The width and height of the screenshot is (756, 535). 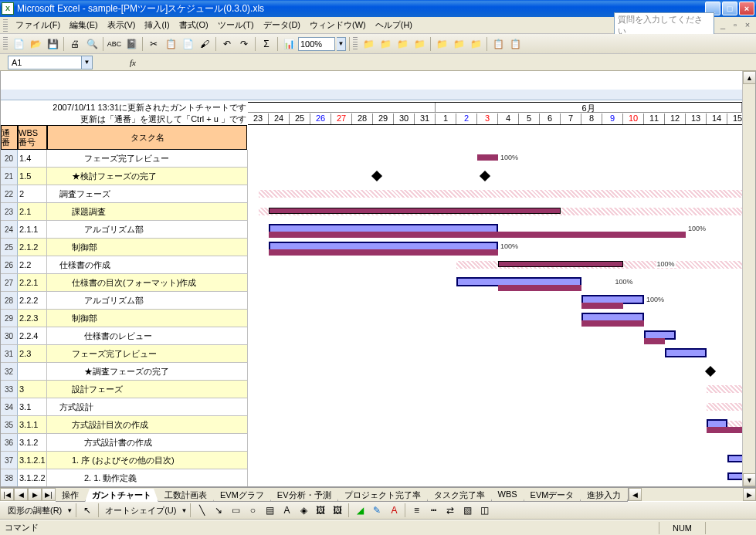 What do you see at coordinates (604, 496) in the screenshot?
I see `sheet-tab: 進捗入力` at bounding box center [604, 496].